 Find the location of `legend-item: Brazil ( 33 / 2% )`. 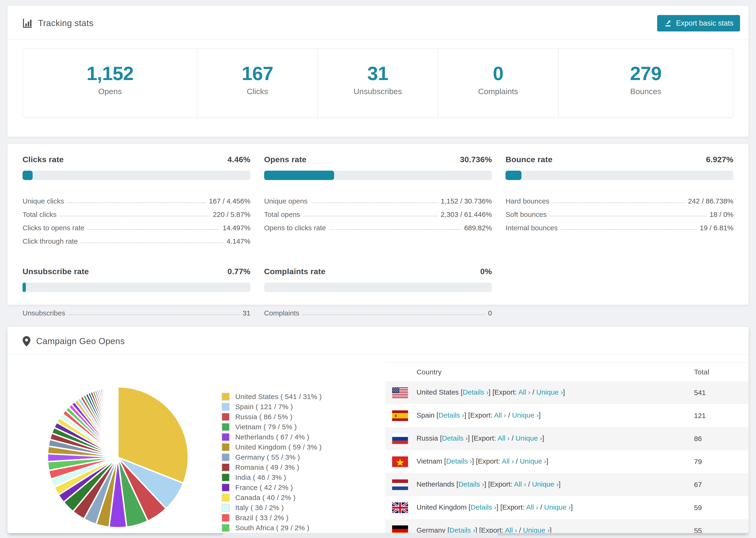

legend-item: Brazil ( 33 / 2% ) is located at coordinates (272, 517).